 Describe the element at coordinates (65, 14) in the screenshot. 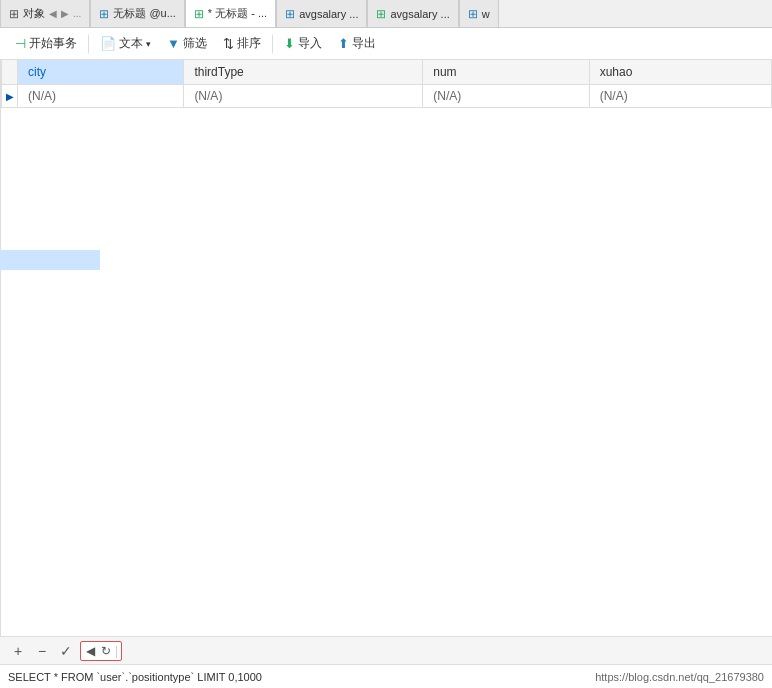

I see `nav-arrow-icon2: ▶` at that location.